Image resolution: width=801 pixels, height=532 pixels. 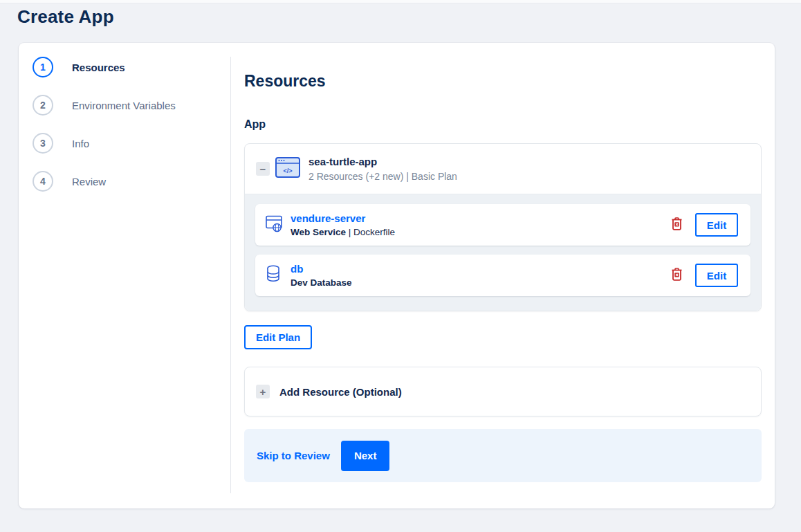 I want to click on resource-name-link: vendure-server, so click(x=343, y=219).